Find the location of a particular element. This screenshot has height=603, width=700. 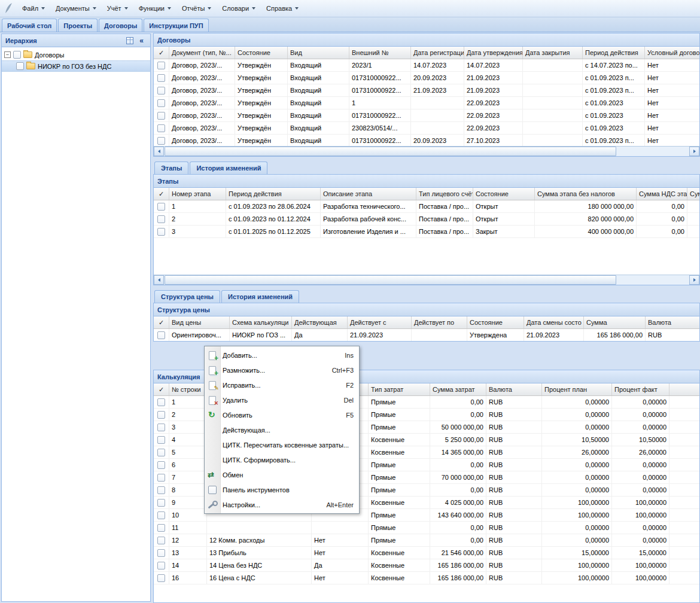

menu-item: Размножить... Ctrl+F3 is located at coordinates (282, 370).